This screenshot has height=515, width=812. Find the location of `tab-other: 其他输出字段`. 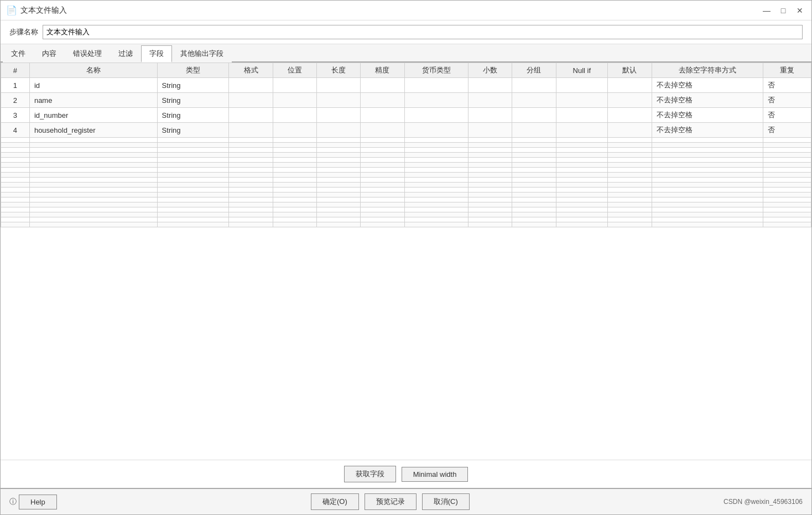

tab-other: 其他输出字段 is located at coordinates (202, 54).